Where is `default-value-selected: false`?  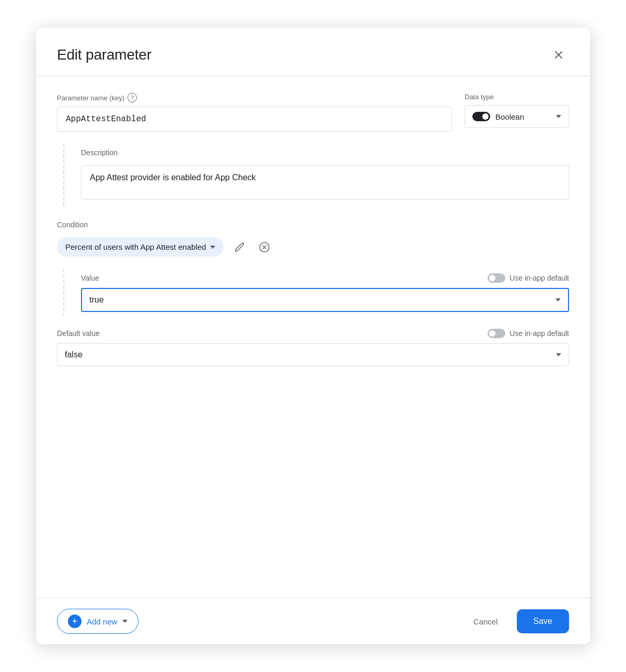
default-value-selected: false is located at coordinates (74, 355).